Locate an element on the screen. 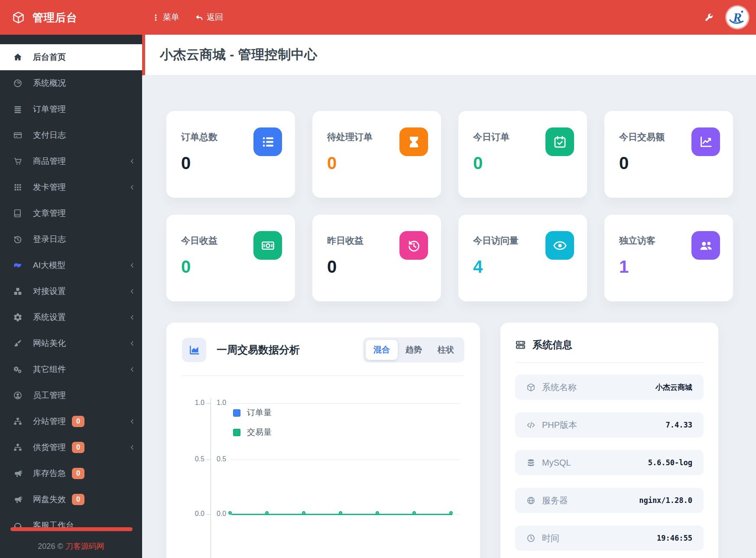  stat-card: 待处理订单0 is located at coordinates (377, 154).